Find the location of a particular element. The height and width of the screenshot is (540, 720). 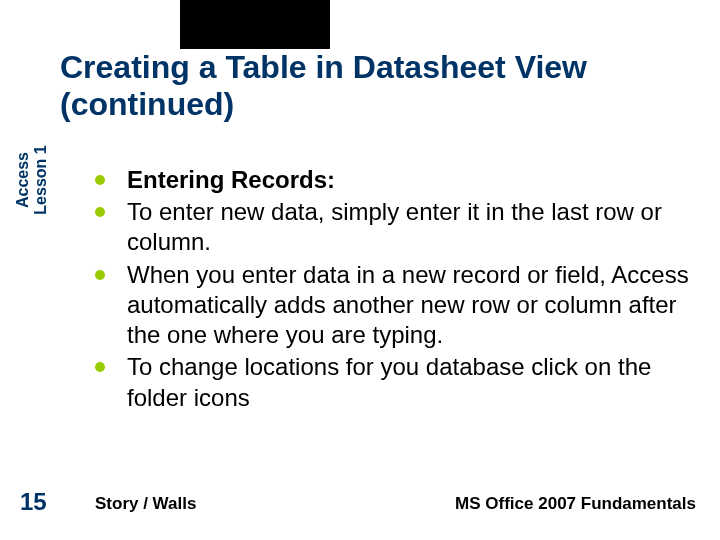

list-item: Entering Records: is located at coordinates (392, 180).